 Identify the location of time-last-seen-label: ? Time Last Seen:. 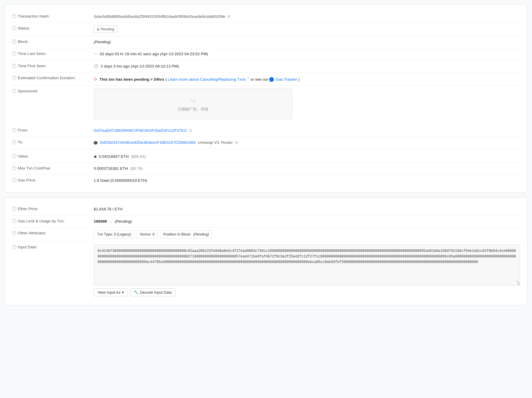
(53, 53).